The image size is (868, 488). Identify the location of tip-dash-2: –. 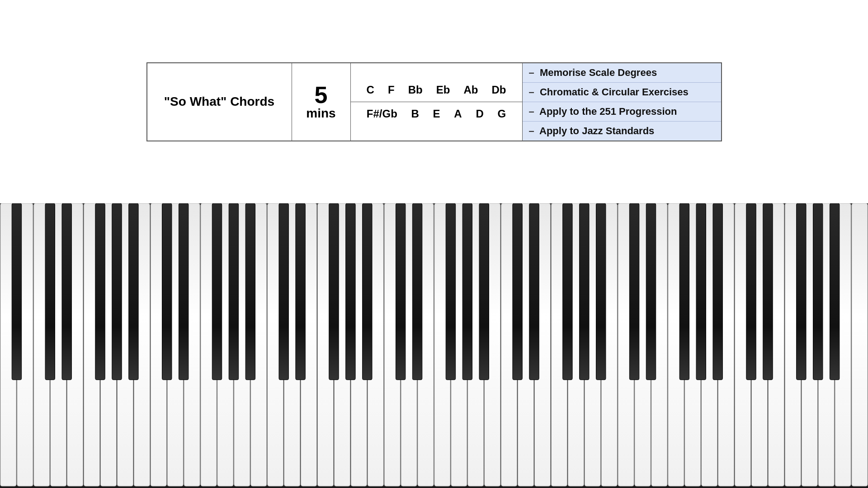
(532, 92).